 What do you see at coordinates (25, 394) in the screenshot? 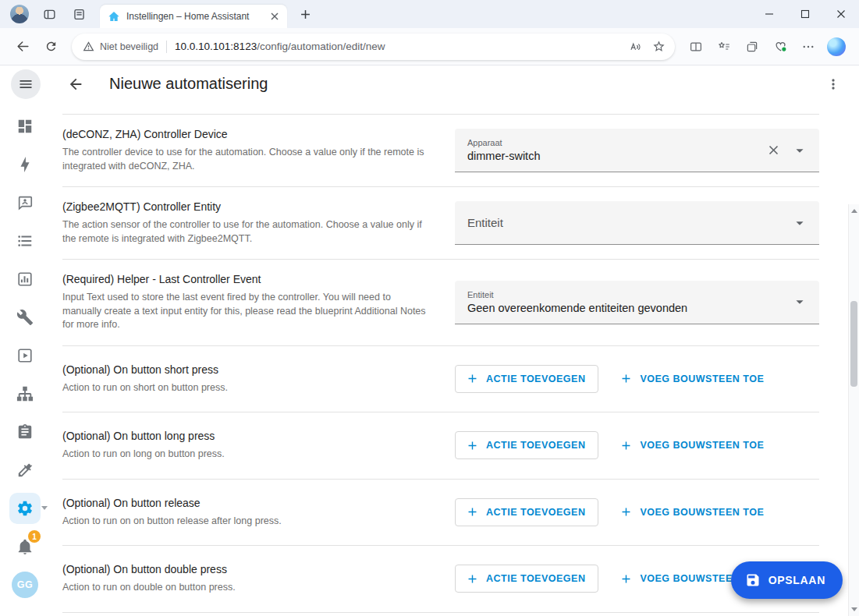
I see `sitemap-icon` at bounding box center [25, 394].